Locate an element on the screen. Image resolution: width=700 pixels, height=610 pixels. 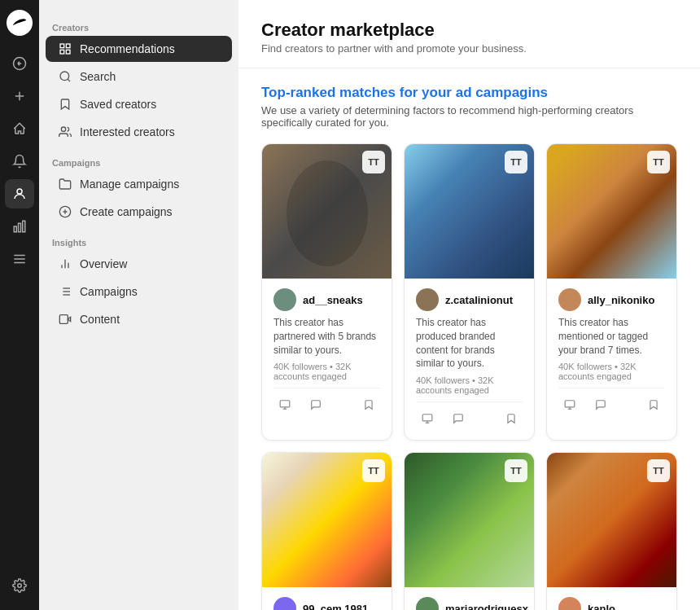
settings-icon is located at coordinates (20, 586).